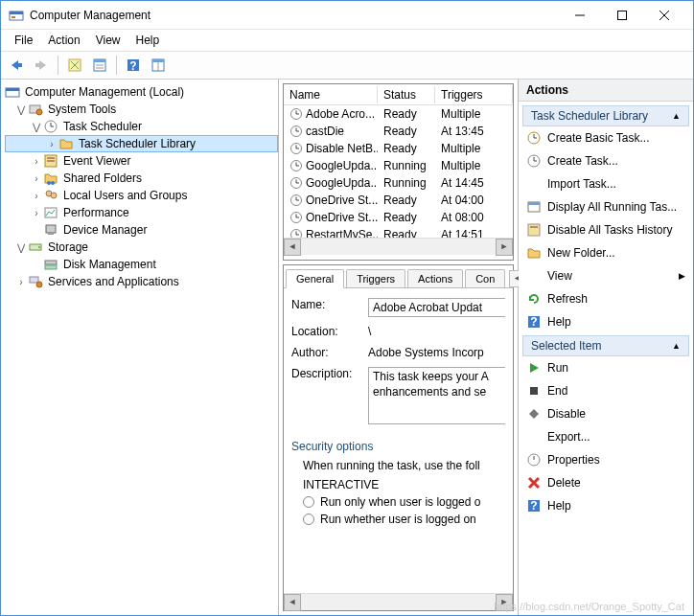 The image size is (694, 616). Describe the element at coordinates (314, 279) in the screenshot. I see `tab-general: General` at that location.